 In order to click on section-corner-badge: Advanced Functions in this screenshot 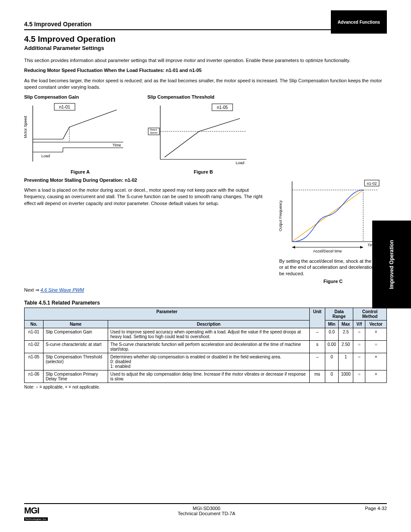, I will do `click(359, 22)`.